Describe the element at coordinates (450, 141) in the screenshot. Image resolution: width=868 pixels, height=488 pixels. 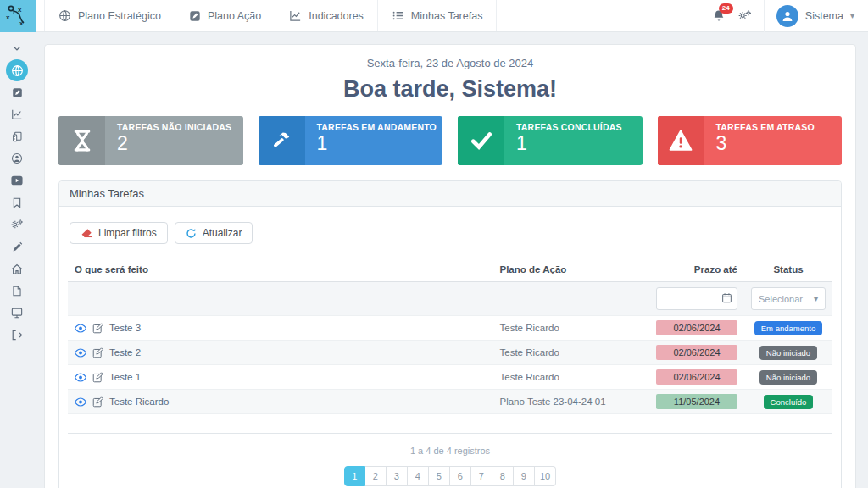
I see `stats-row: TAREFAS NÃO INICIADAS 2 TAREFAS EM ANDAM…` at that location.